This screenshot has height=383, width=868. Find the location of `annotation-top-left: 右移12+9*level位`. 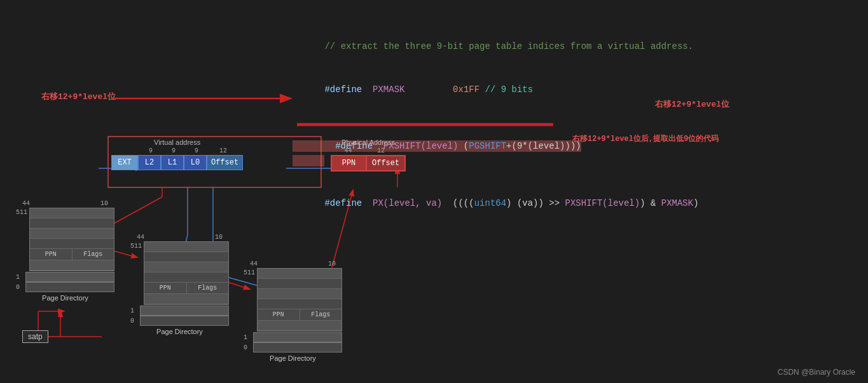

annotation-top-left: 右移12+9*level位 is located at coordinates (79, 97).